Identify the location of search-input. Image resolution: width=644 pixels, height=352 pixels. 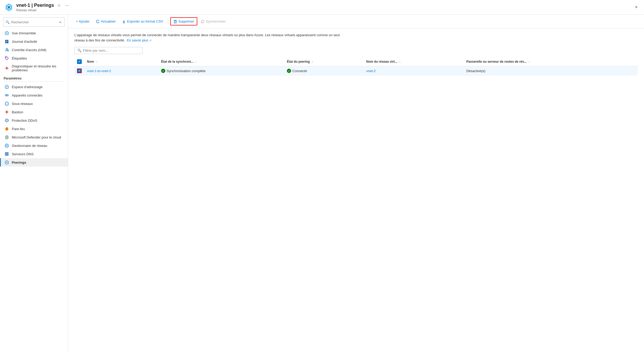
(34, 22).